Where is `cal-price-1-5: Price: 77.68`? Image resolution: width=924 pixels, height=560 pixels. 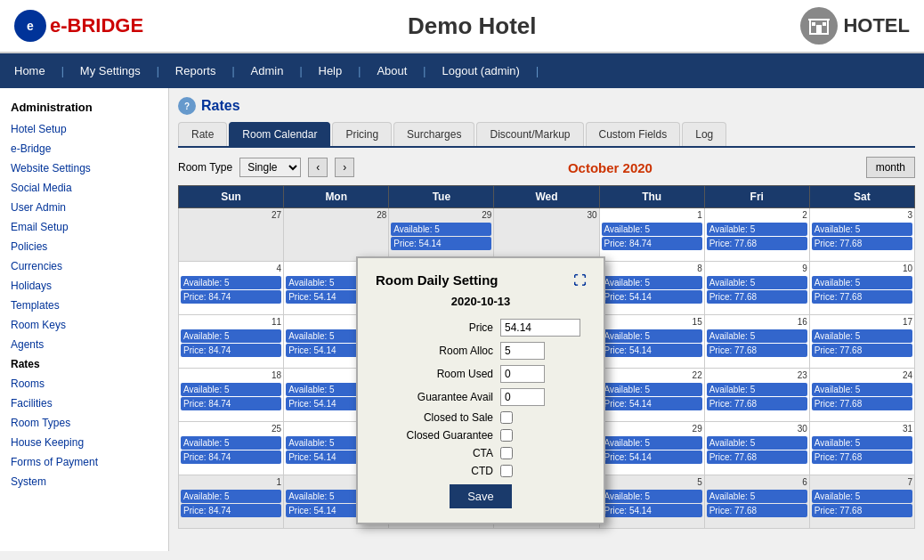 cal-price-1-5: Price: 77.68 is located at coordinates (757, 297).